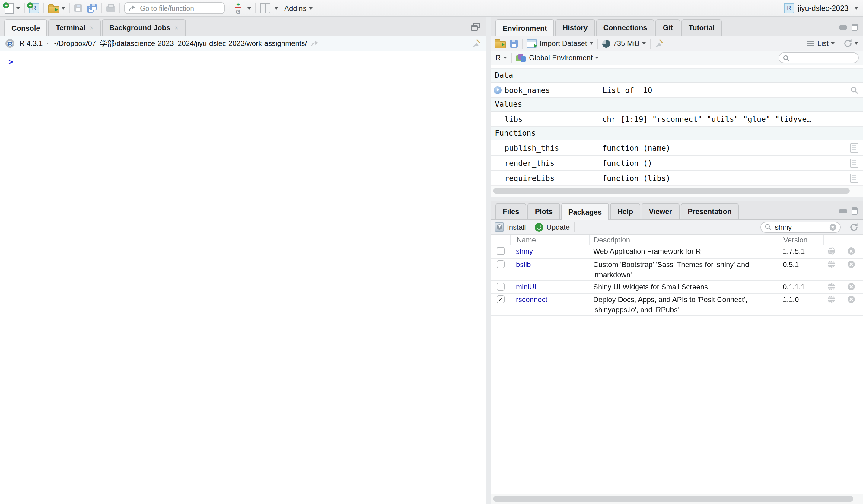 This screenshot has height=504, width=863. Describe the element at coordinates (549, 251) in the screenshot. I see `package-name-link: shiny` at that location.